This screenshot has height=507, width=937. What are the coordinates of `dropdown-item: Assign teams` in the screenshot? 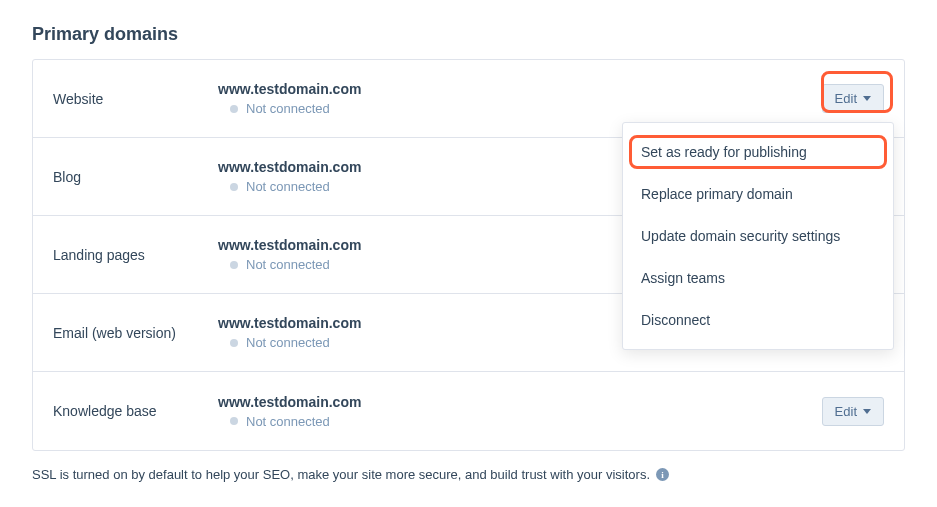 It's located at (758, 278).